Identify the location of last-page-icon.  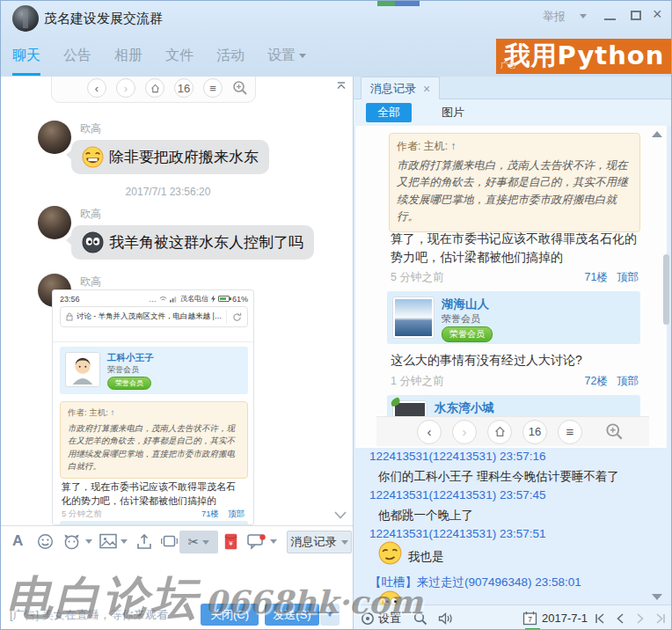
(661, 619).